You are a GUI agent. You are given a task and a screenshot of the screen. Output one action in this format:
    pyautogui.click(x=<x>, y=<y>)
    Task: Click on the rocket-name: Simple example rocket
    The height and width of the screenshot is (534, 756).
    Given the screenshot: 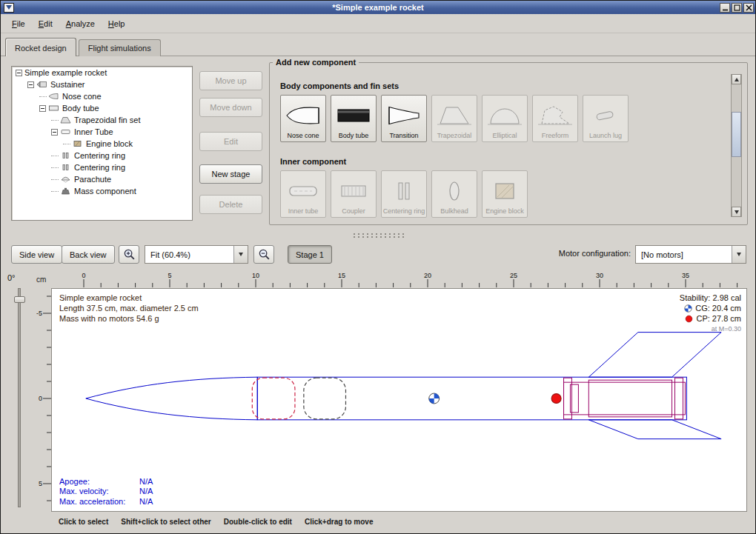 What is the action you would take?
    pyautogui.click(x=129, y=298)
    